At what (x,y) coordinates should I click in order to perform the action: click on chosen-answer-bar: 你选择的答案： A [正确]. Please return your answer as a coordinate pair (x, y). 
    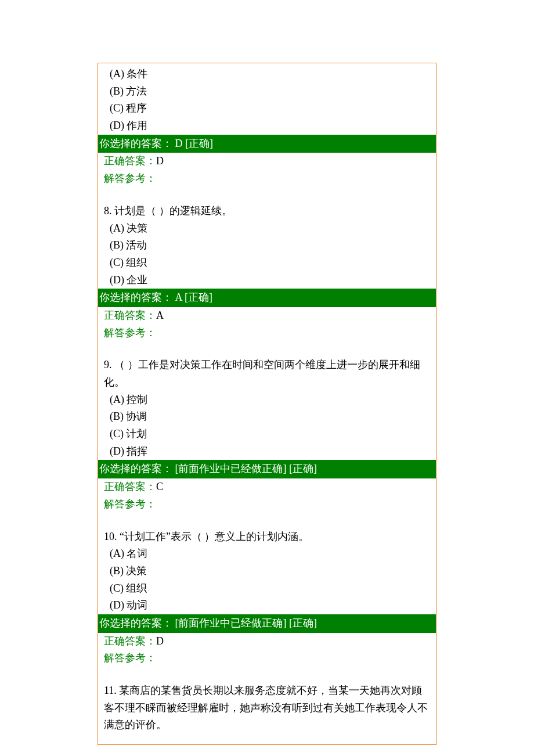
    Looking at the image, I should click on (267, 298).